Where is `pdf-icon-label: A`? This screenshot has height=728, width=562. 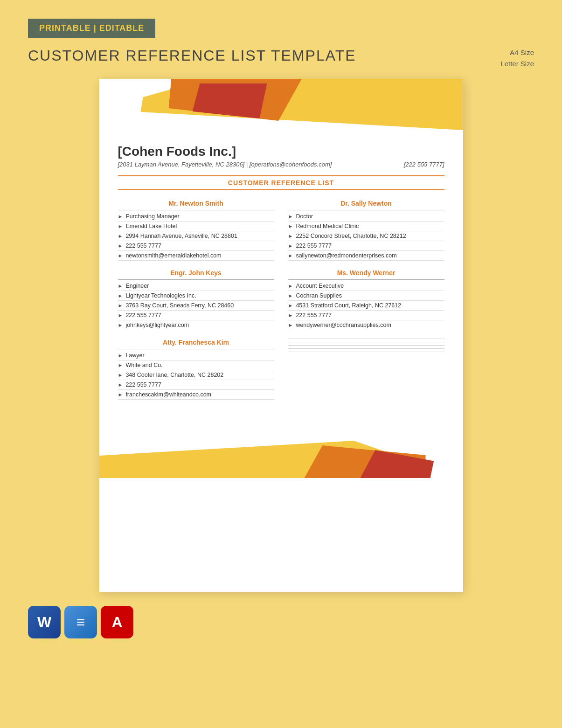 pdf-icon-label: A is located at coordinates (117, 622).